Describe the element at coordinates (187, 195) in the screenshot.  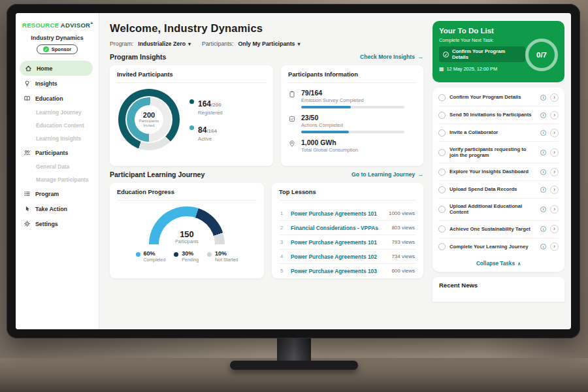
I see `education-card-title: Education Progress` at that location.